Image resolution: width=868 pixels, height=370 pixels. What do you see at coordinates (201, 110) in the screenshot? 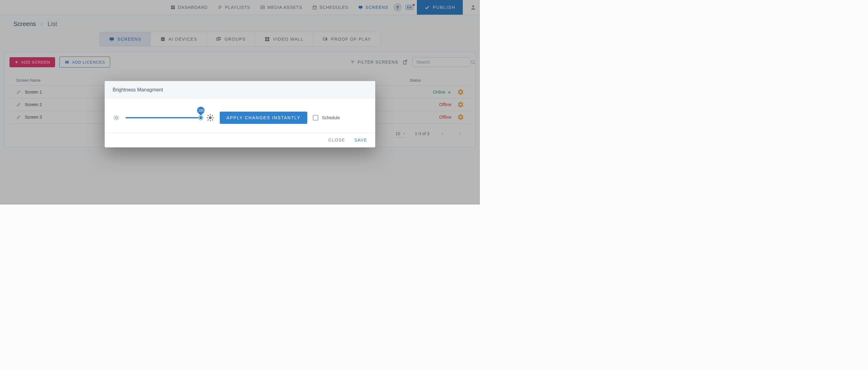
I see `slider-value-balloon: 100` at bounding box center [201, 110].